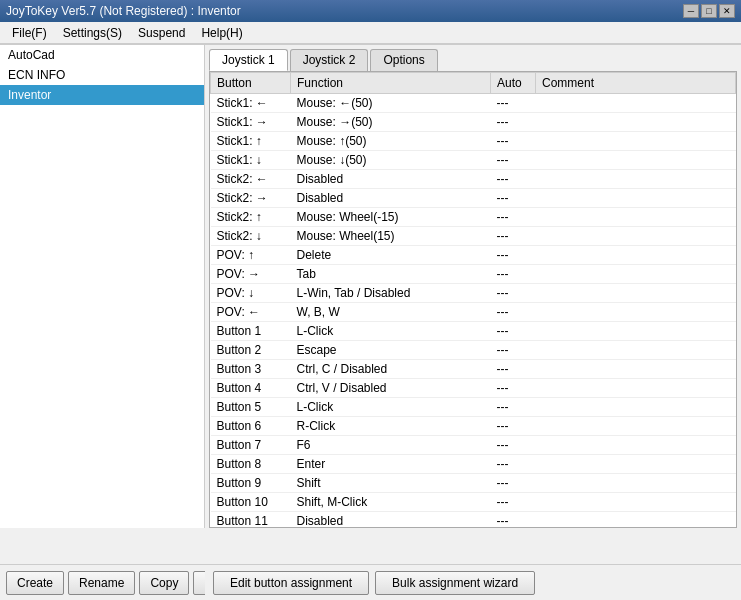 This screenshot has height=600, width=741. What do you see at coordinates (30, 33) in the screenshot?
I see `menu-file: File(F)` at bounding box center [30, 33].